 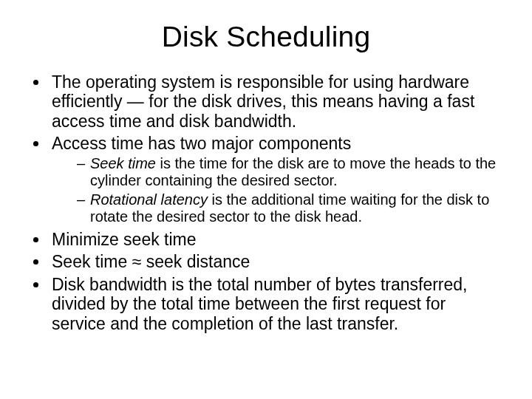 I want to click on bullet-item: The operating system is responsible for …, so click(x=276, y=102).